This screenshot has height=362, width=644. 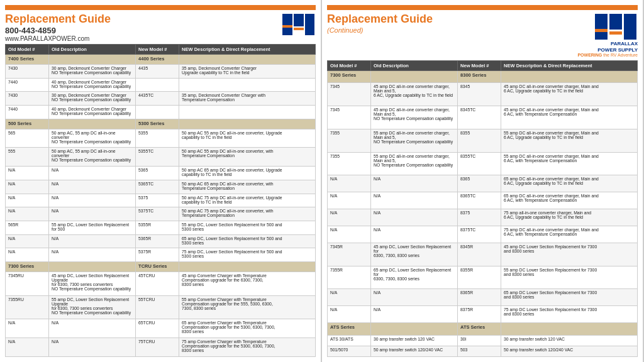 What do you see at coordinates (157, 228) in the screenshot?
I see `table-cell: 5355R` at bounding box center [157, 228].